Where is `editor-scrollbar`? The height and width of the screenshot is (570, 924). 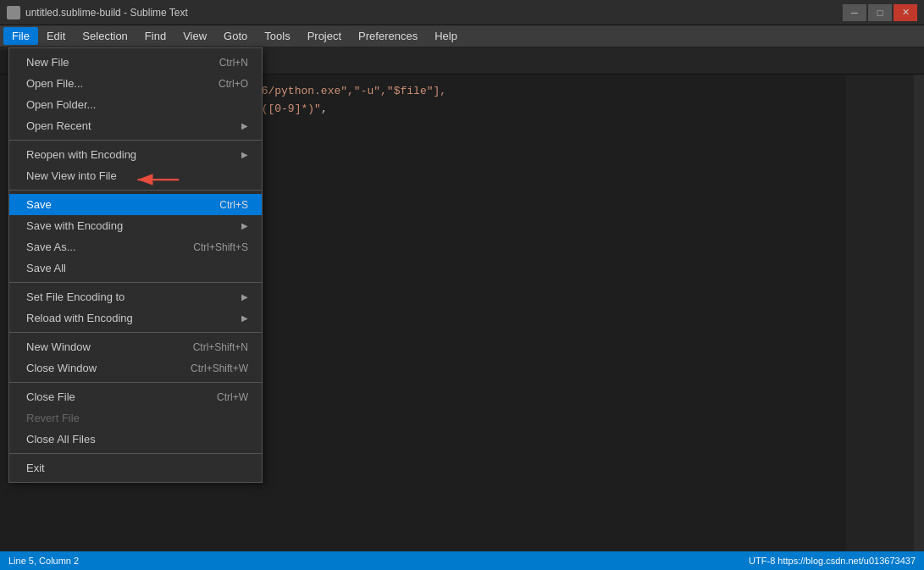
editor-scrollbar is located at coordinates (919, 313).